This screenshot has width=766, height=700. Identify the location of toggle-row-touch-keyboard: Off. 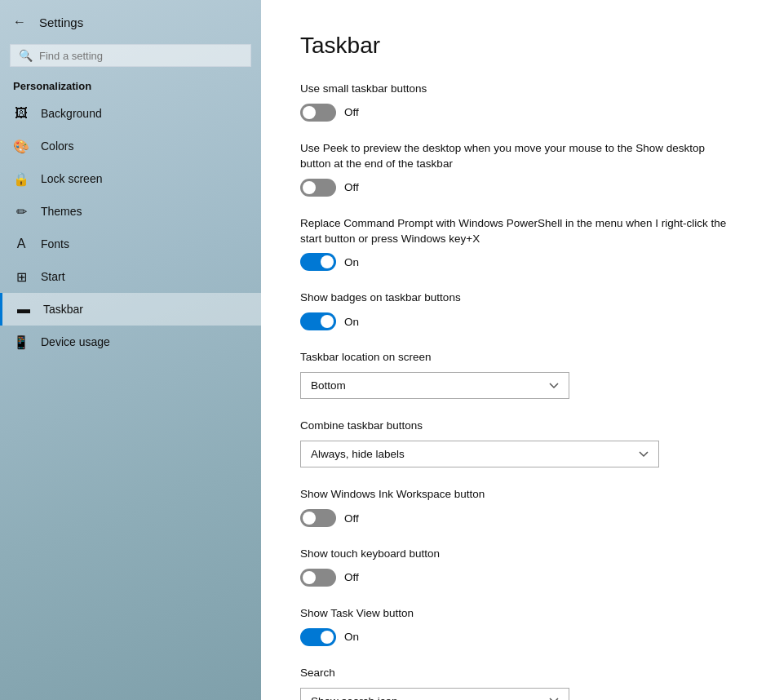
(514, 578).